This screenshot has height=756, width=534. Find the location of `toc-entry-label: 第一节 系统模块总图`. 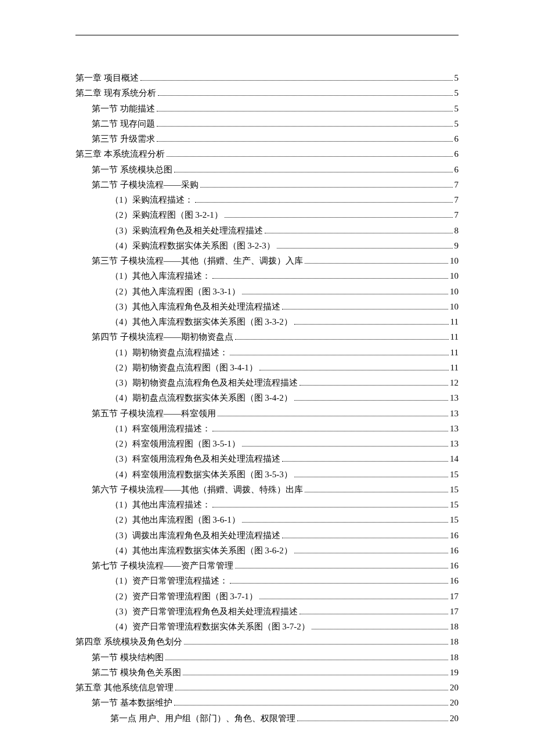

toc-entry-label: 第一节 系统模块总图 is located at coordinates (132, 170).